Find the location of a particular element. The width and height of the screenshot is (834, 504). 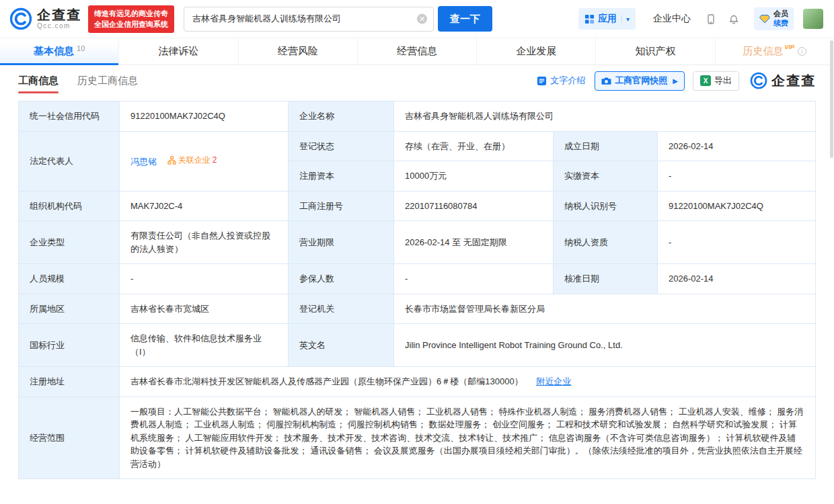

search-button: 查一下 is located at coordinates (465, 19).